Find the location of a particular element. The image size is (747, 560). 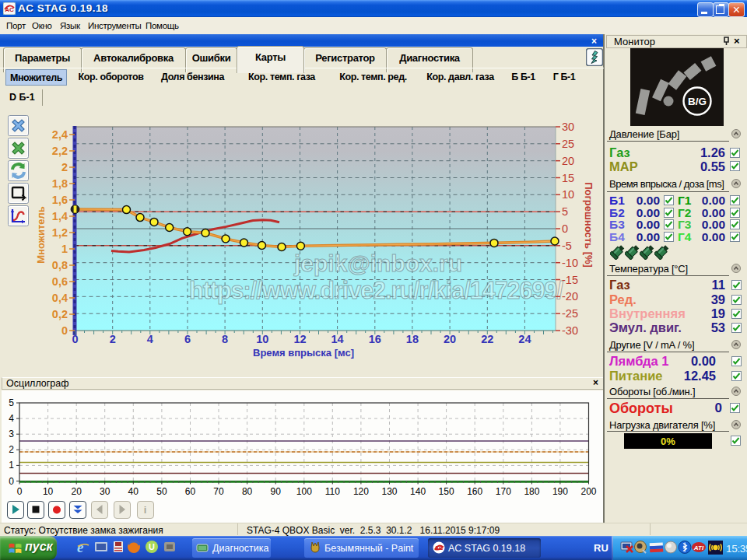

svg-text: -20 is located at coordinates (570, 296).